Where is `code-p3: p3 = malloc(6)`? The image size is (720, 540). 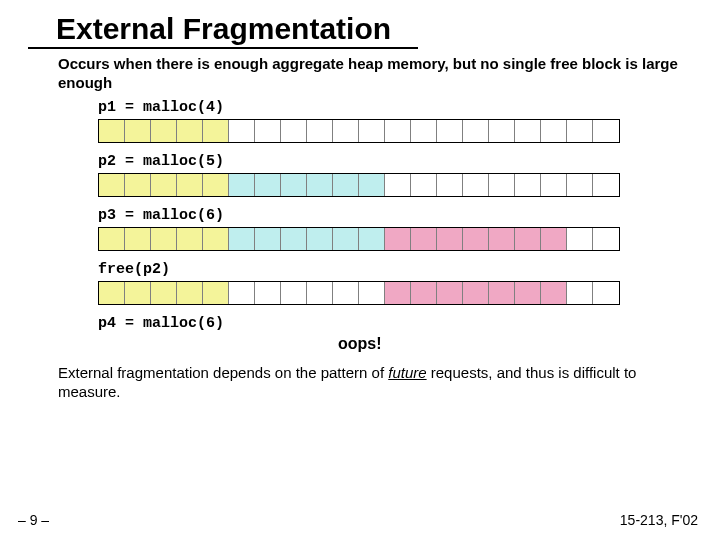 code-p3: p3 = malloc(6) is located at coordinates (409, 216).